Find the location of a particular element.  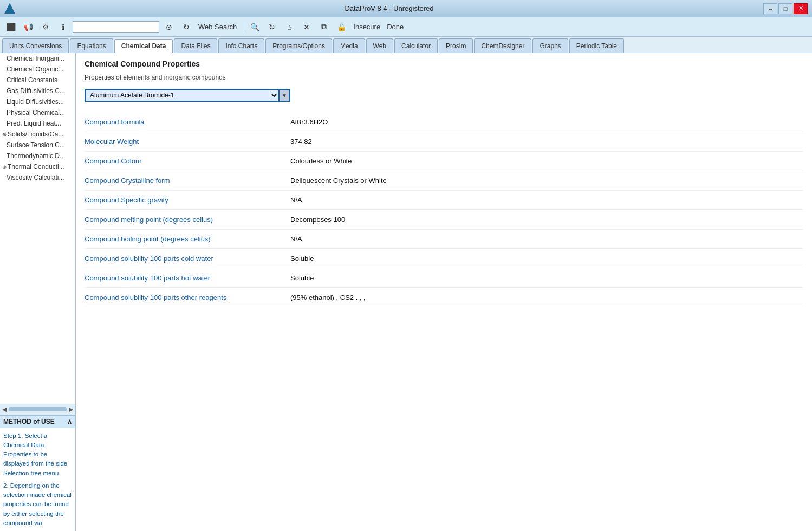

sidebar: Chemical Inorgani... Chemical Organic...… is located at coordinates (38, 292).